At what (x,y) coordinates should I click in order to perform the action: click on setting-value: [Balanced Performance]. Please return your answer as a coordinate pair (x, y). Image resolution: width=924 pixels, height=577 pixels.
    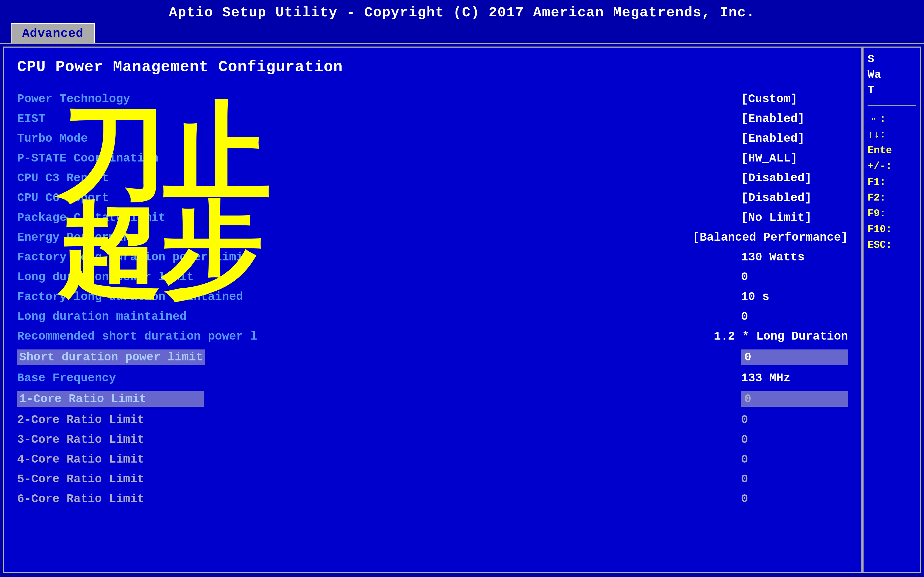
    Looking at the image, I should click on (771, 237).